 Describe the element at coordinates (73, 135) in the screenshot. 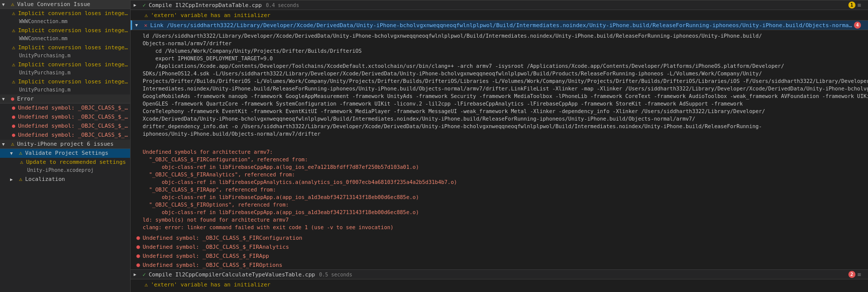

I see `item-text: Undefined symbol: _OBJC_CLASS_$_FIROptio…` at that location.